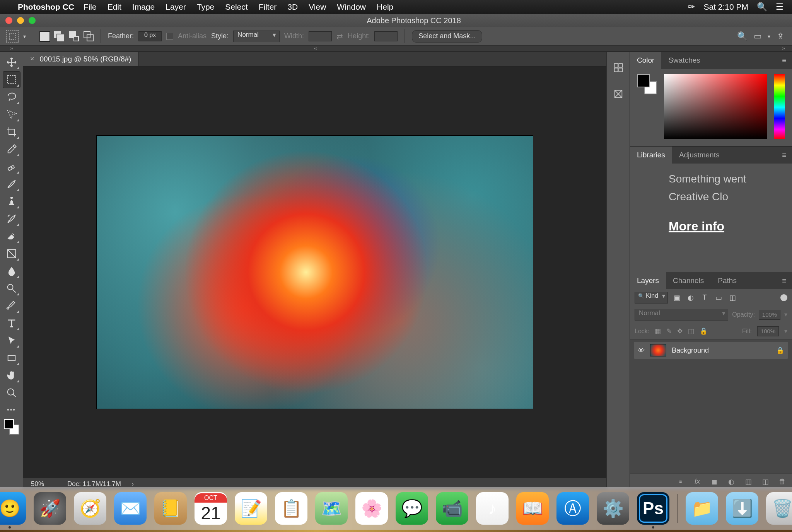  I want to click on eraser-tool, so click(12, 236).